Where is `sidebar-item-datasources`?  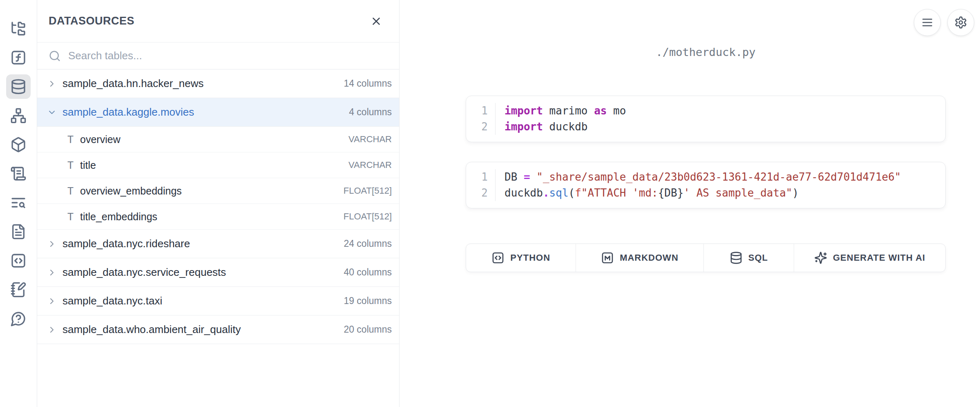
sidebar-item-datasources is located at coordinates (18, 87).